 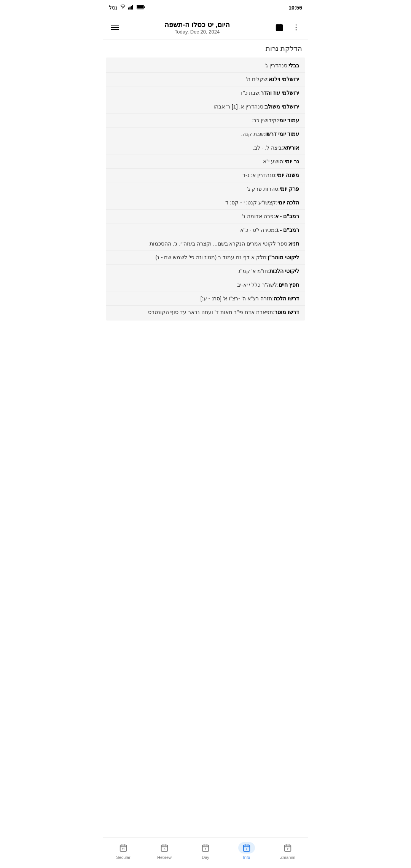 I want to click on content-card: בבלי:סנהדרין ג'ירושלמי וילנא:שקלים ה'ירו…, so click(x=206, y=189).